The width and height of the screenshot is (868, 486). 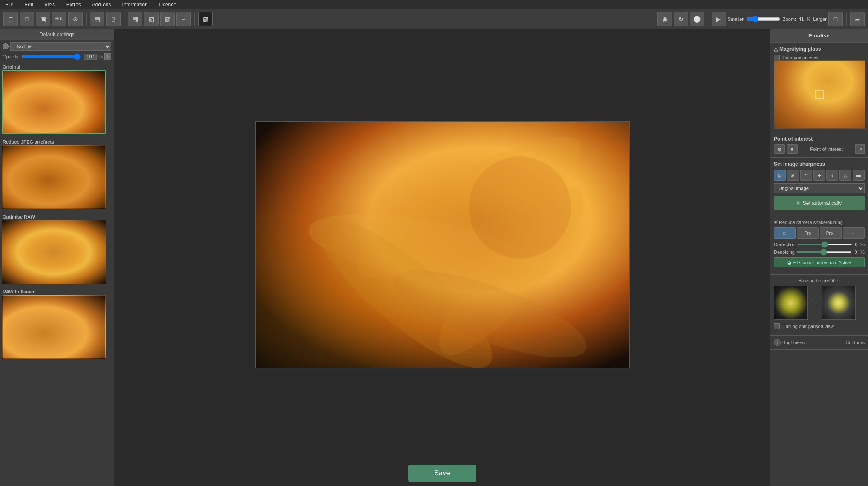 I want to click on filter-row: - No filter -, so click(x=57, y=46).